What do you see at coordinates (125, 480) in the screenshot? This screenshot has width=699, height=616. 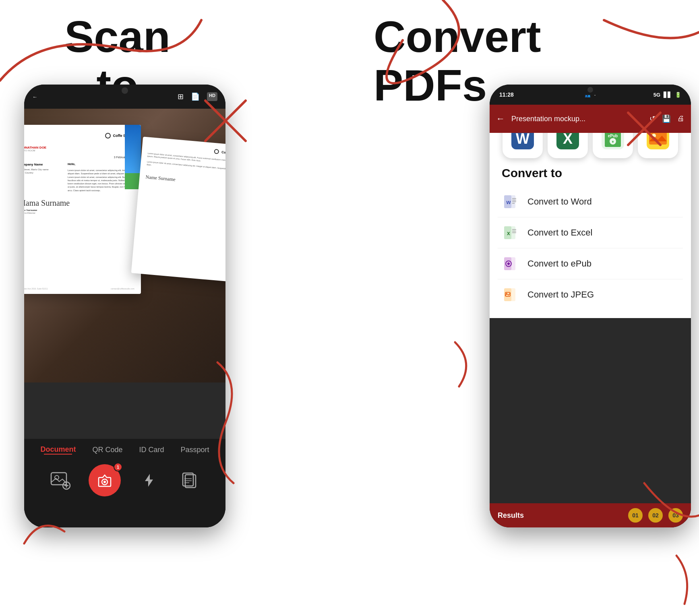 I see `toolbar-actions: 1` at bounding box center [125, 480].